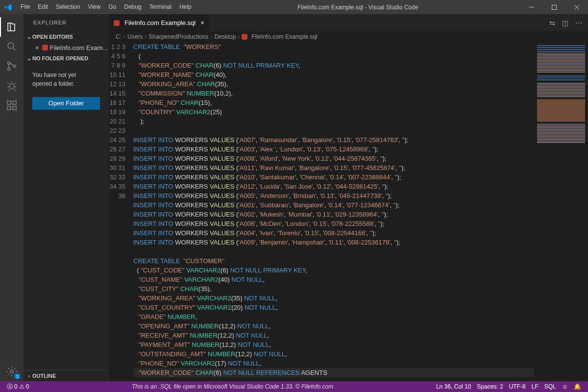 The height and width of the screenshot is (392, 588). What do you see at coordinates (561, 212) in the screenshot?
I see `minimap` at bounding box center [561, 212].